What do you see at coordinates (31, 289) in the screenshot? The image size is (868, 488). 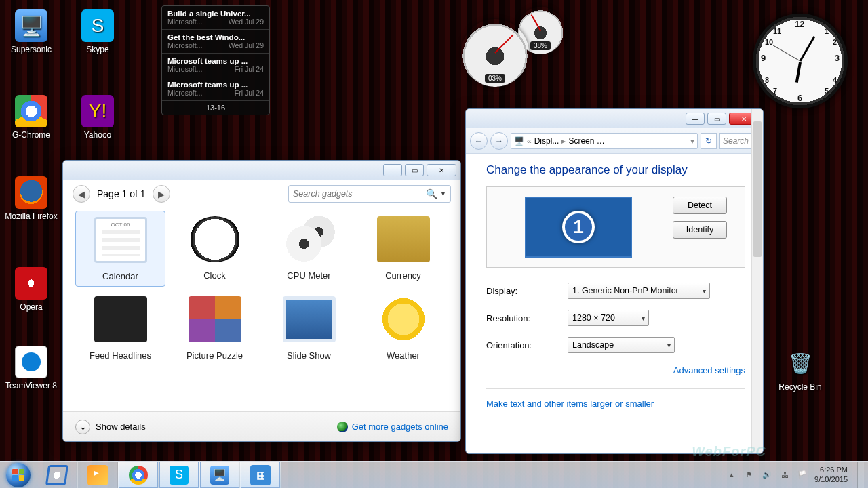 I see `desktop-icon-opera: Opera` at bounding box center [31, 289].